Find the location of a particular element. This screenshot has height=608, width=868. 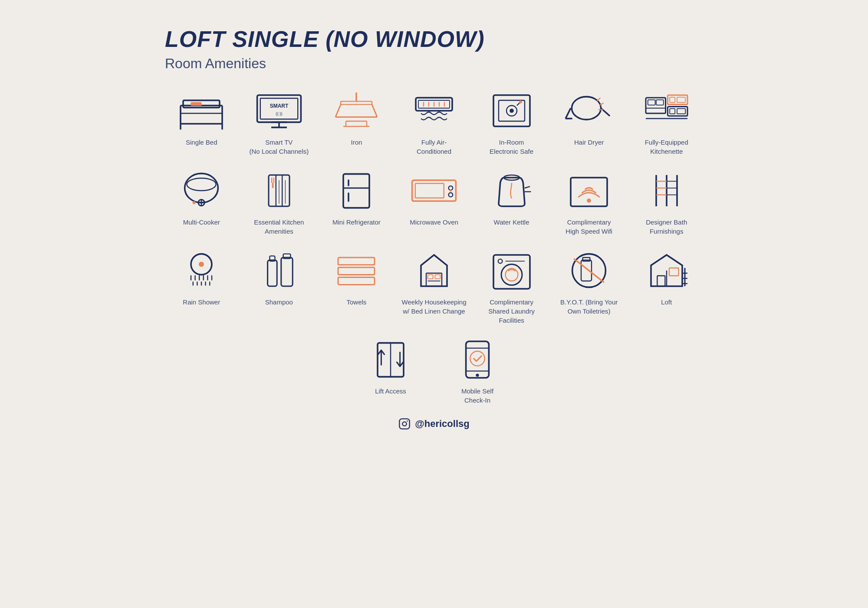

amenity-laundry: ComplimentaryShared LaundryFacilities is located at coordinates (511, 287).